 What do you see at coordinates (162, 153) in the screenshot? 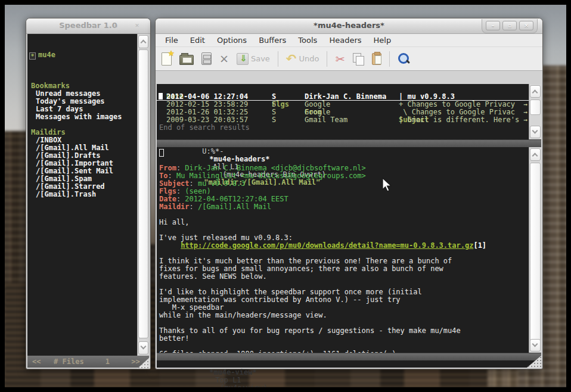
I see `text-cursor` at bounding box center [162, 153].